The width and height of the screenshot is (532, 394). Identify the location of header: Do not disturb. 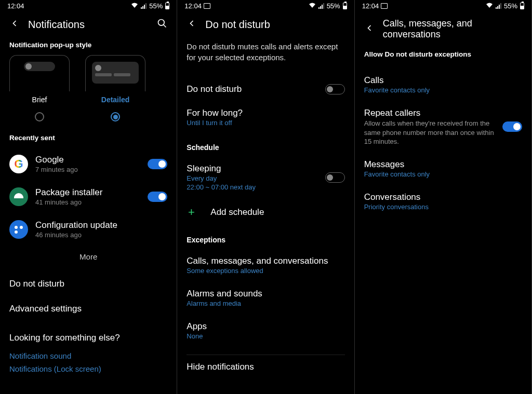
(265, 26).